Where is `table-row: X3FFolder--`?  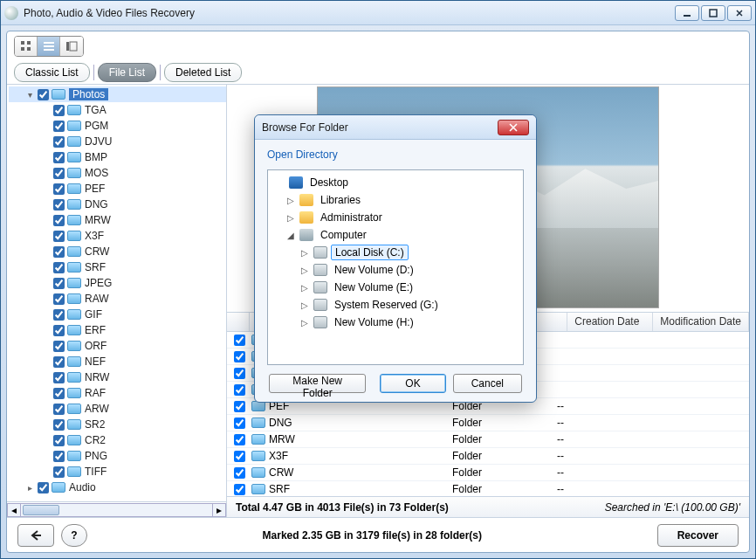
table-row: X3FFolder-- is located at coordinates (488, 456).